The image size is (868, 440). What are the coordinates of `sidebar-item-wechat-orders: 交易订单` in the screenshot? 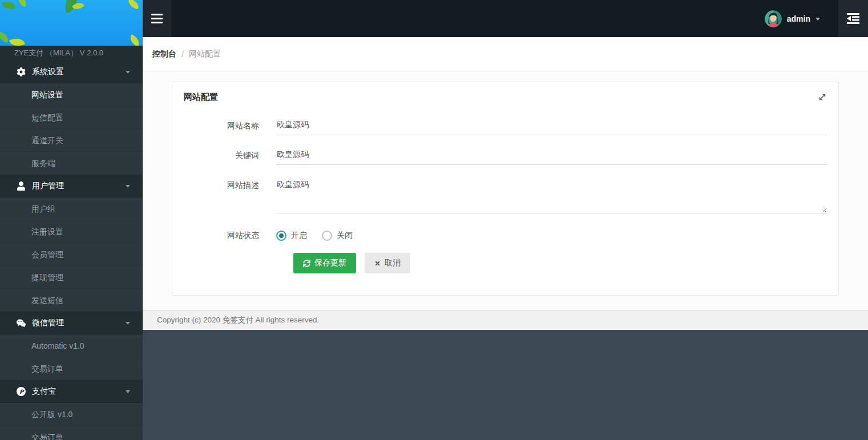 It's located at (71, 369).